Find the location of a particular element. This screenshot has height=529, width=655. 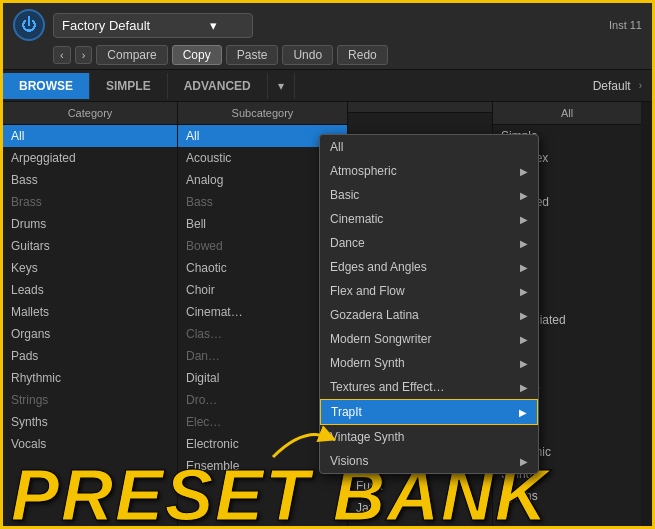

nav-back-button: ‹ is located at coordinates (62, 55).